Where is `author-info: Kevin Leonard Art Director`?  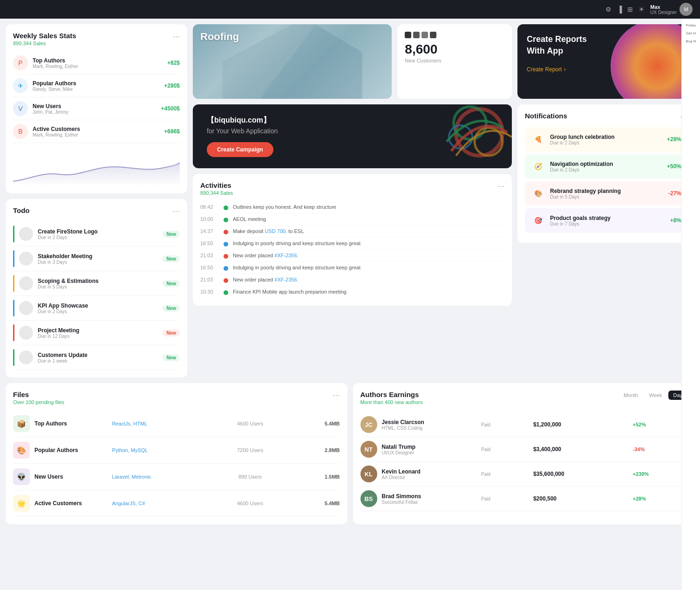 author-info: Kevin Leonard Art Director is located at coordinates (429, 474).